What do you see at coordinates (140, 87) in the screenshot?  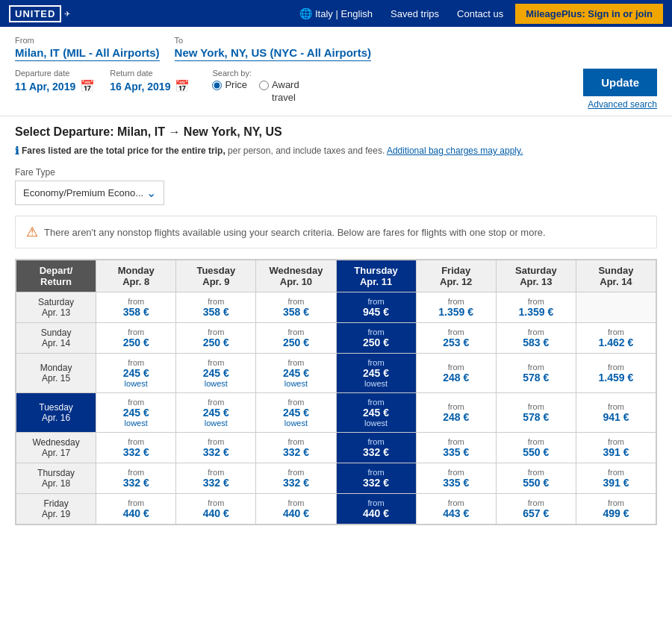 I see `return-value: 16 Apr, 2019` at bounding box center [140, 87].